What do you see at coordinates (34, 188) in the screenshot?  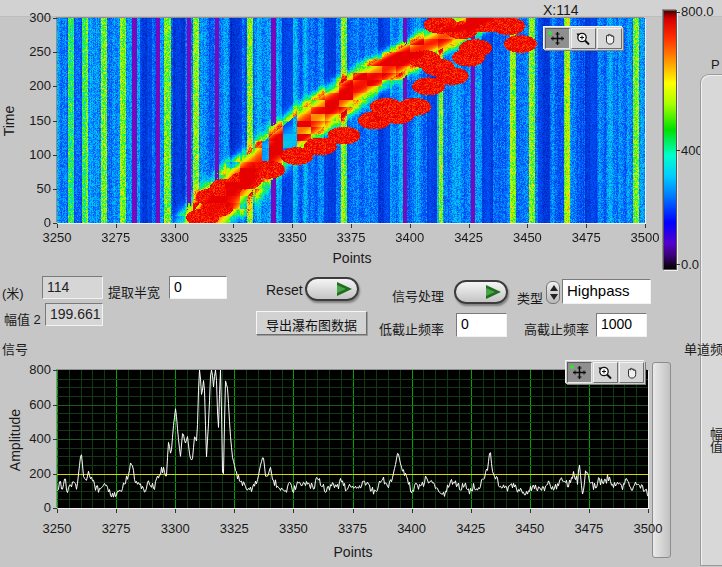 I see `y-tick-label: 50` at bounding box center [34, 188].